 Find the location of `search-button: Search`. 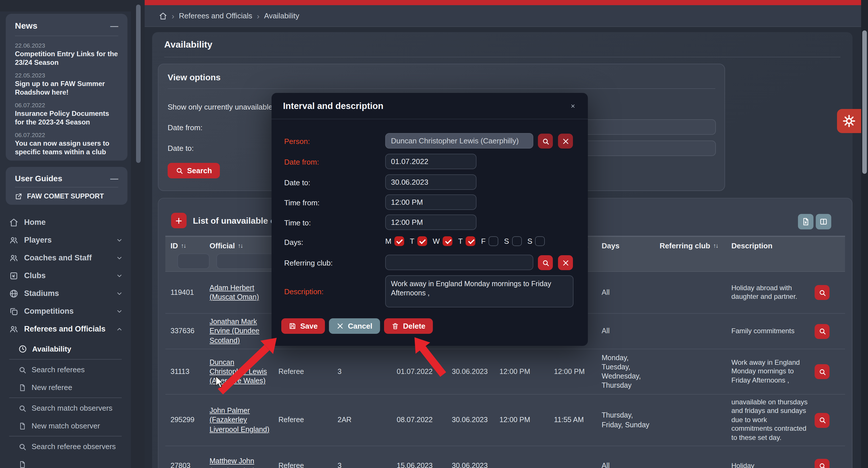

search-button: Search is located at coordinates (194, 171).